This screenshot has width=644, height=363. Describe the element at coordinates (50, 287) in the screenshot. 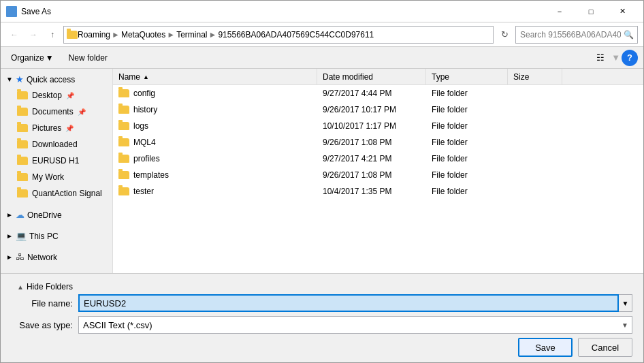

I see `hide-folders-label: Hide Folders` at that location.